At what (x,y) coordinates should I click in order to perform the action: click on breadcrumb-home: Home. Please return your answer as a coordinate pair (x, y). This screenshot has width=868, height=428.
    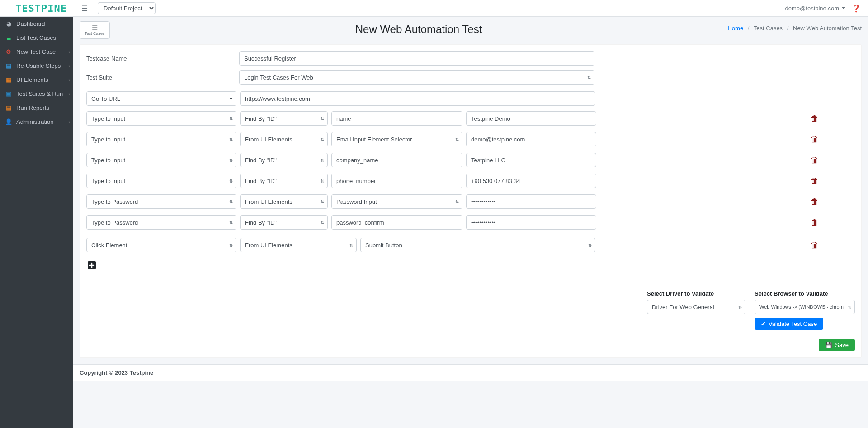
    Looking at the image, I should click on (735, 28).